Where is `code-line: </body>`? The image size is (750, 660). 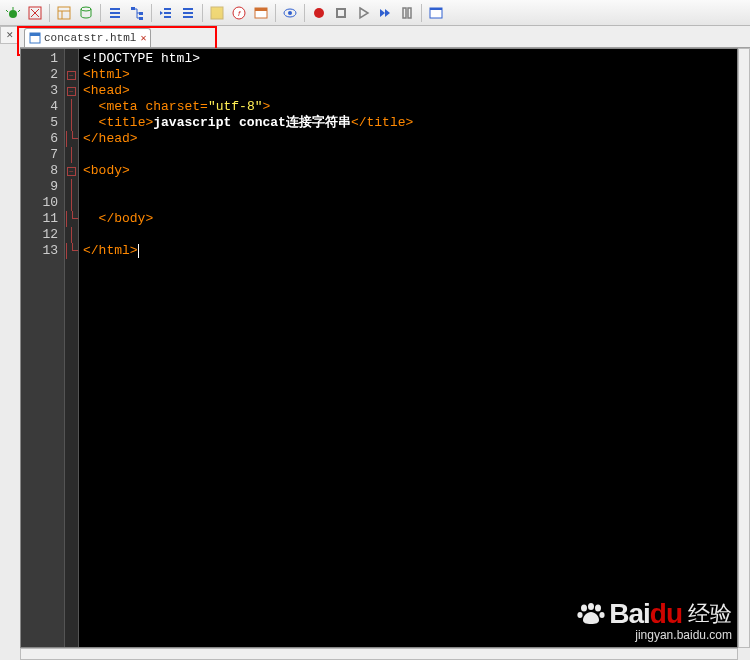 code-line: </body> is located at coordinates (408, 219).